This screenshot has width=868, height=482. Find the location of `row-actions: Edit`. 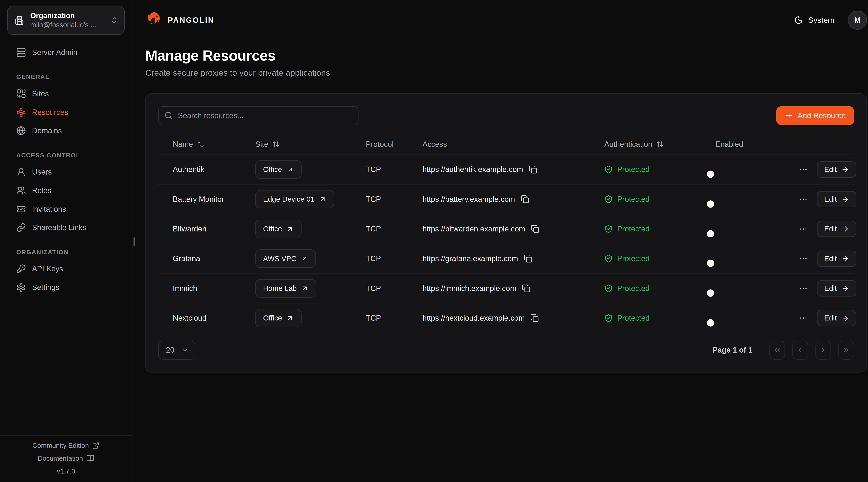

row-actions: Edit is located at coordinates (822, 199).